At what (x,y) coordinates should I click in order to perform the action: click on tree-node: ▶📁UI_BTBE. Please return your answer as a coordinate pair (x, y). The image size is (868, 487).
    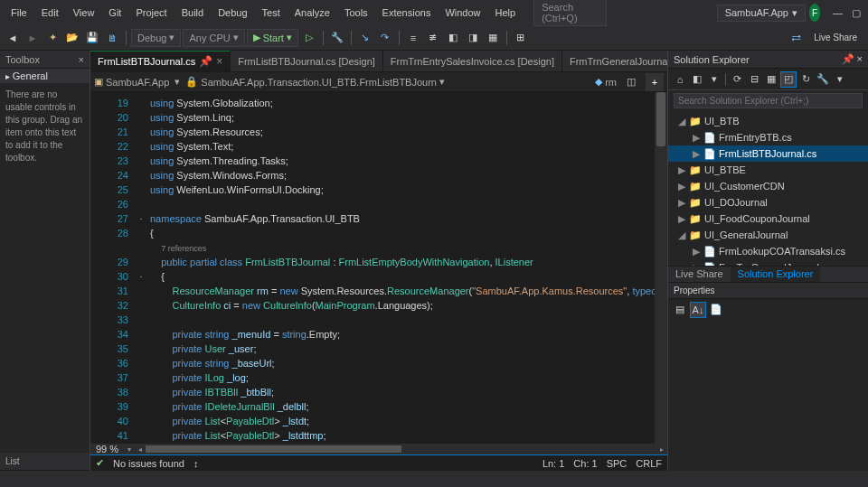
    Looking at the image, I should click on (769, 170).